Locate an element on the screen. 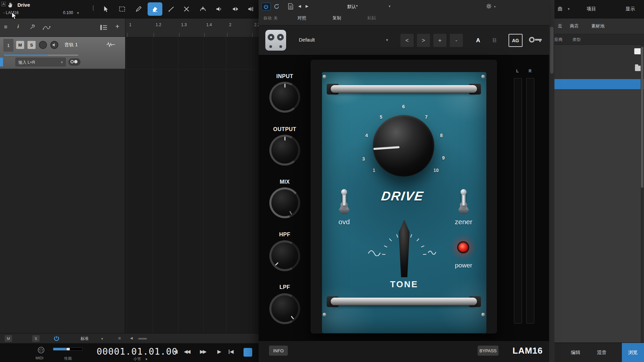 The height and width of the screenshot is (362, 644). bypass-button: BYPASS is located at coordinates (488, 351).